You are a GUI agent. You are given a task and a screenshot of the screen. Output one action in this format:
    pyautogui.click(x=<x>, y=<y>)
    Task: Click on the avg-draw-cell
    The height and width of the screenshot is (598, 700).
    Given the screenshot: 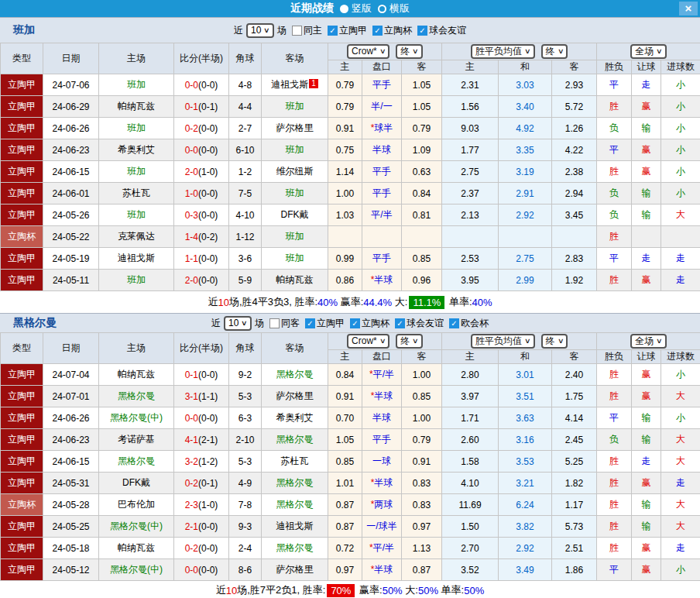 What is the action you would take?
    pyautogui.click(x=525, y=237)
    